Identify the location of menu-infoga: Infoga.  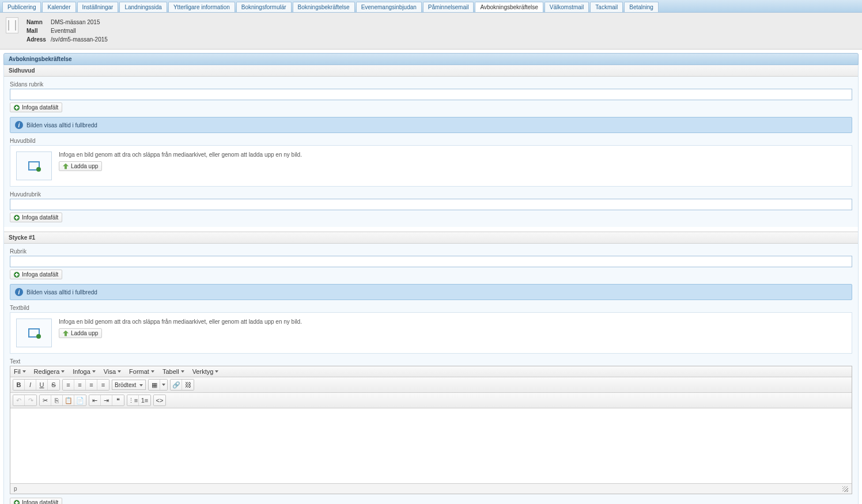
(84, 372).